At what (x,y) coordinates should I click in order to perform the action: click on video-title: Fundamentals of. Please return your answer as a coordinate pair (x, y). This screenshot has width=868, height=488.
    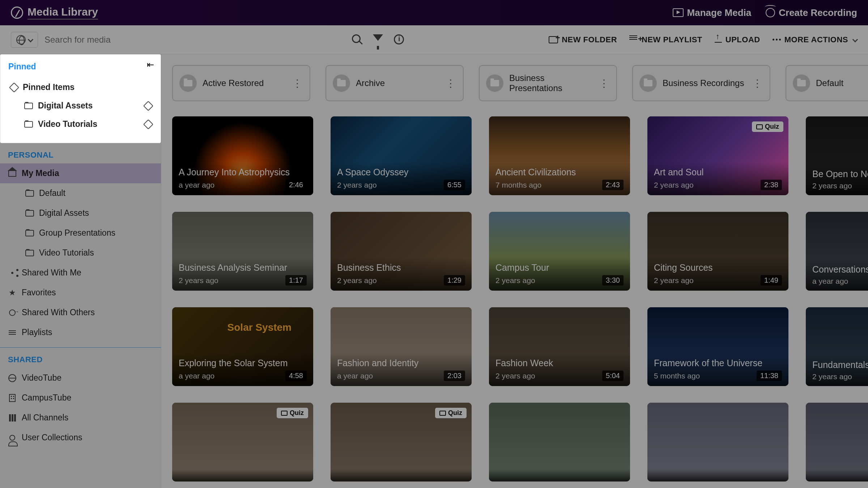
    Looking at the image, I should click on (840, 365).